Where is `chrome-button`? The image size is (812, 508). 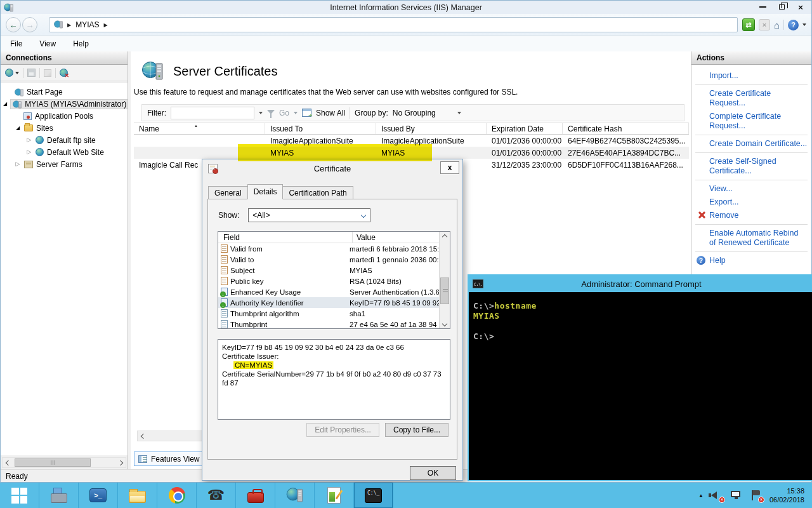
chrome-button is located at coordinates (177, 495).